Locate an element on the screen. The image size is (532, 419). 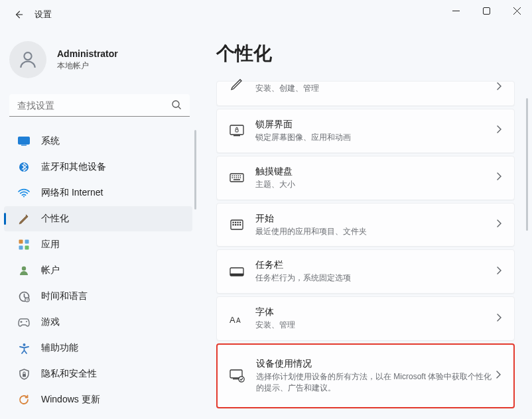
setting-title: 开始 is located at coordinates (375, 219).